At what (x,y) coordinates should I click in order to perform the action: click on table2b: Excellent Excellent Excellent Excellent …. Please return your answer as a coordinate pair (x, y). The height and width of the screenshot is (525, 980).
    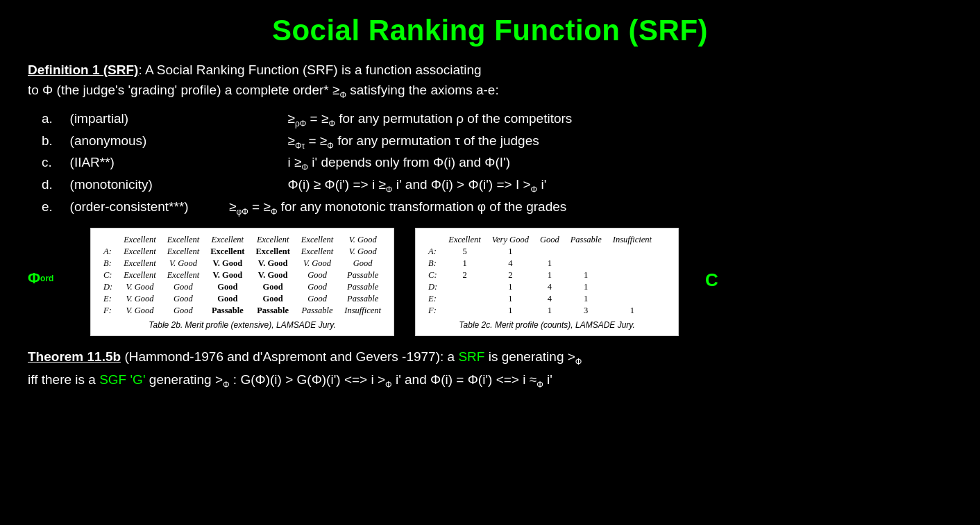
    Looking at the image, I should click on (242, 275).